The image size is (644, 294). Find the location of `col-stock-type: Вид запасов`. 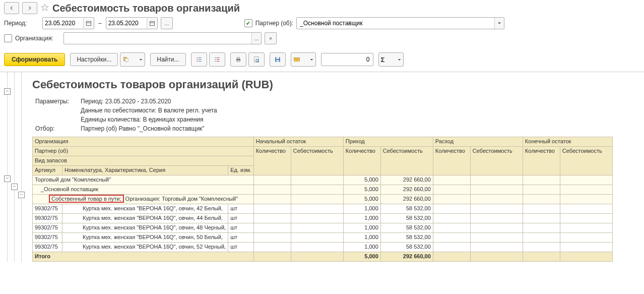

col-stock-type: Вид запасов is located at coordinates (143, 161).